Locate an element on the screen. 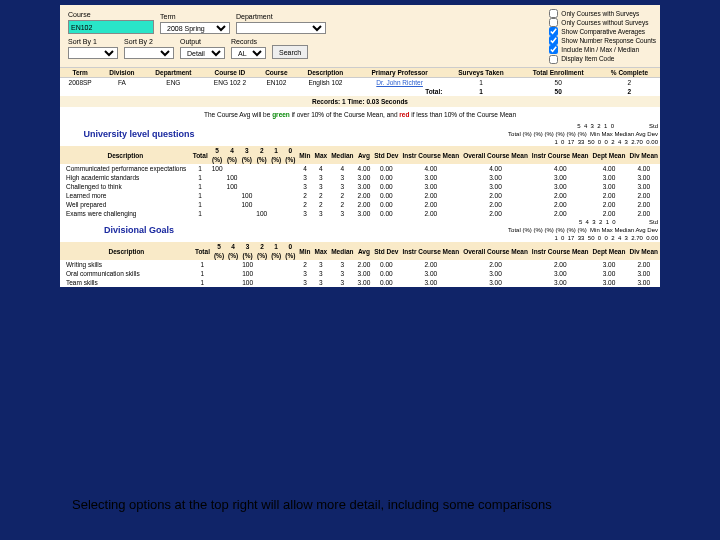 The height and width of the screenshot is (540, 720). table-row: High academic standards11003333.000.003.… is located at coordinates (360, 178).